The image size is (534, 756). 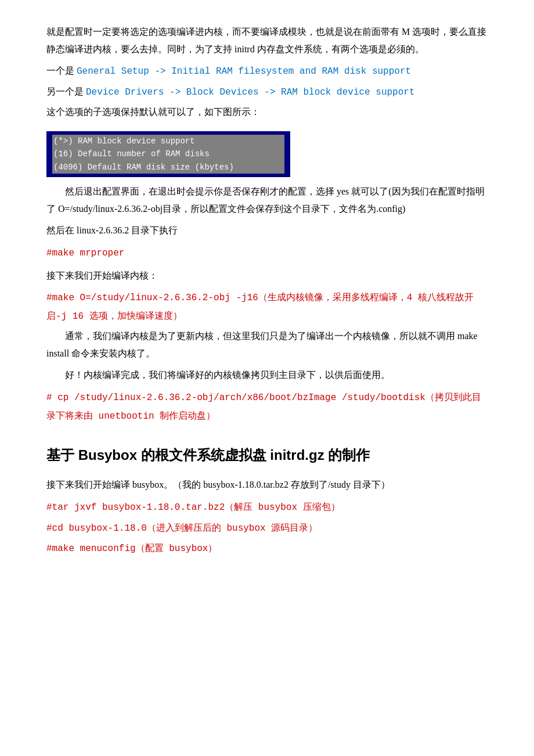 What do you see at coordinates (282, 507) in the screenshot?
I see `cmd-tar-comment: （解压 busybox 压缩包）` at bounding box center [282, 507].